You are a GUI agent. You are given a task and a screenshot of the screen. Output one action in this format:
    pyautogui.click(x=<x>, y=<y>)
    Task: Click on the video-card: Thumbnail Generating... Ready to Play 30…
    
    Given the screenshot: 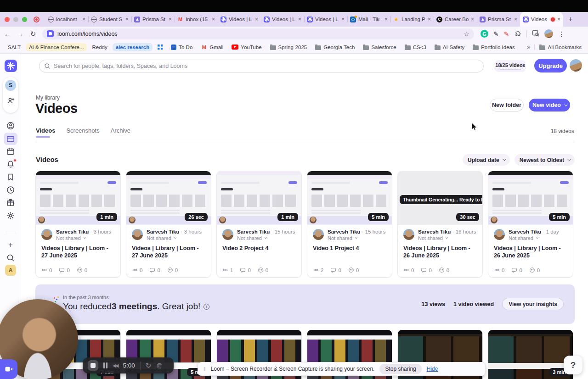 What is the action you would take?
    pyautogui.click(x=440, y=224)
    